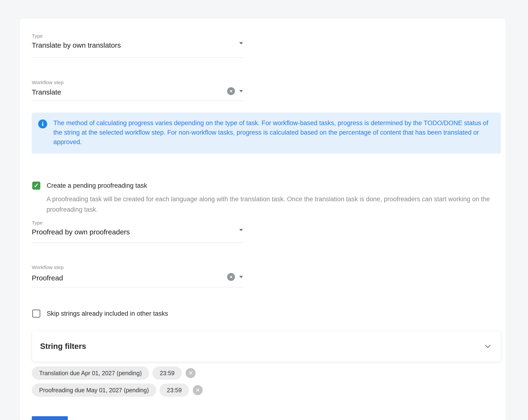 Image resolution: width=528 pixels, height=420 pixels. Describe the element at coordinates (76, 45) in the screenshot. I see `translate-type-value: Translate by own translators` at that location.